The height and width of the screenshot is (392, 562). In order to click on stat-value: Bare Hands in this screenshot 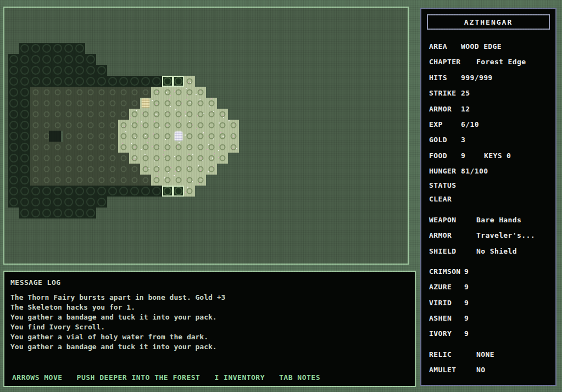, I will do `click(499, 223)`.